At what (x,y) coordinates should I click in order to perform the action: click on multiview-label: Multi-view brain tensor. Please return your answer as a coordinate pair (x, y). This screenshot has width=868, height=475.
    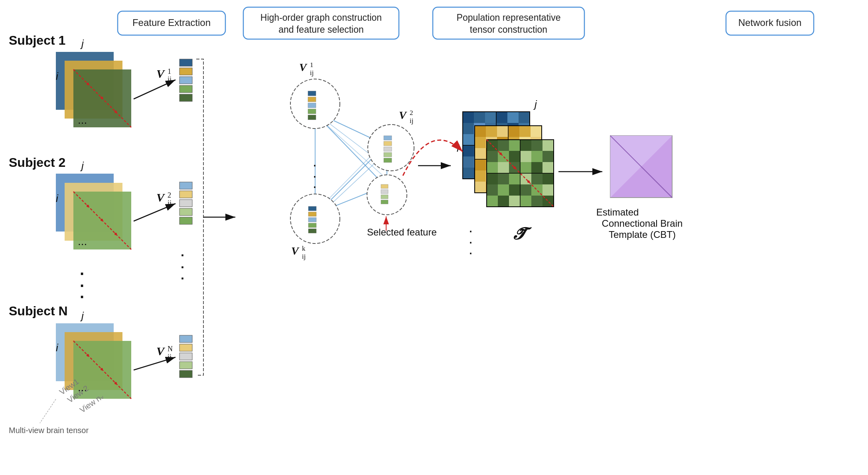
    Looking at the image, I should click on (49, 430).